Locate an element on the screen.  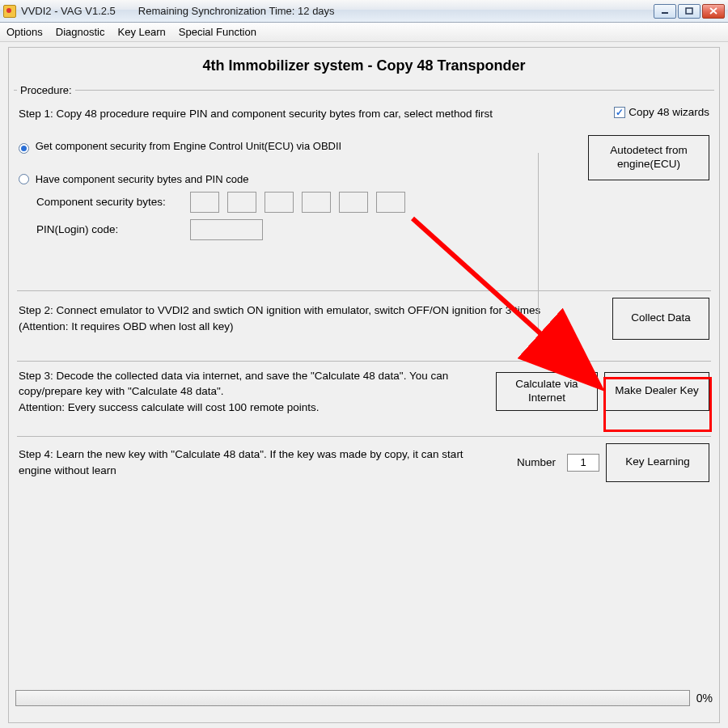
window-controls is located at coordinates (689, 11).